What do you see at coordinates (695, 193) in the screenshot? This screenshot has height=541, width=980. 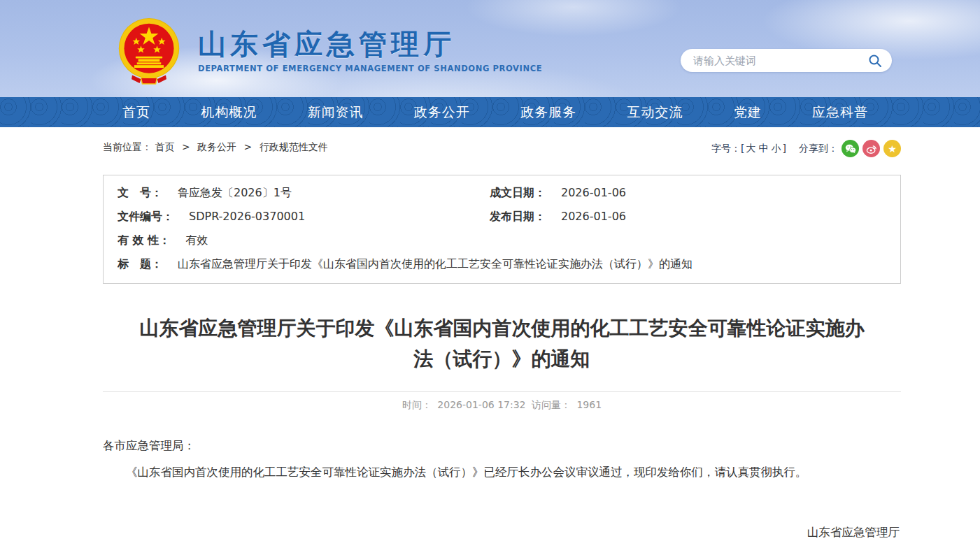 I see `written-date-field: 成文日期： 2026-01-06` at bounding box center [695, 193].